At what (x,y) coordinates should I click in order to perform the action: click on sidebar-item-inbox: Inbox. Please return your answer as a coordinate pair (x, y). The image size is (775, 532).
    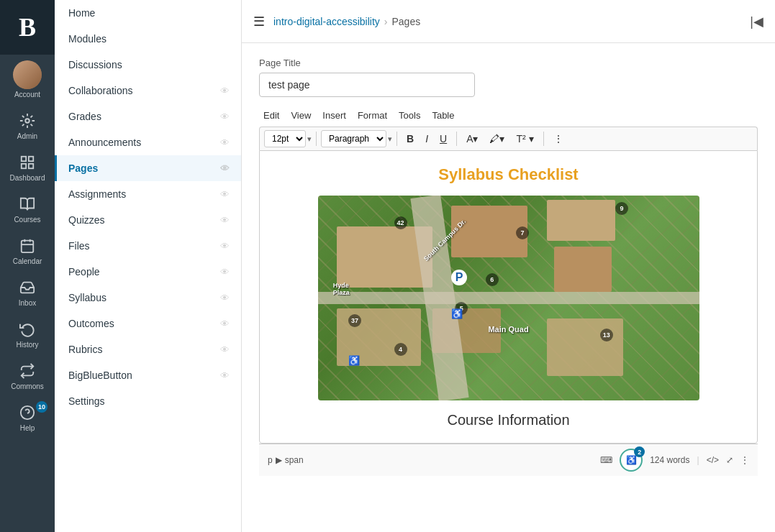
    Looking at the image, I should click on (27, 293).